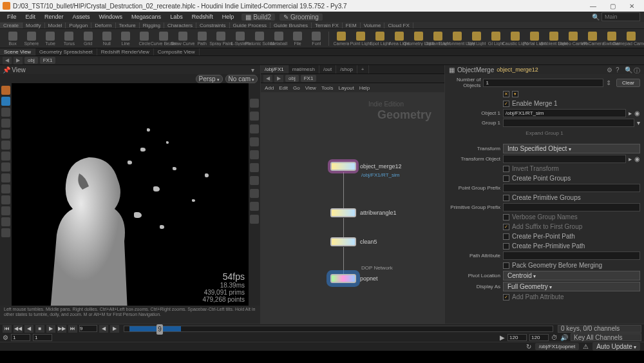 This screenshot has width=644, height=363. I want to click on net-menu-layout: Layout, so click(346, 88).